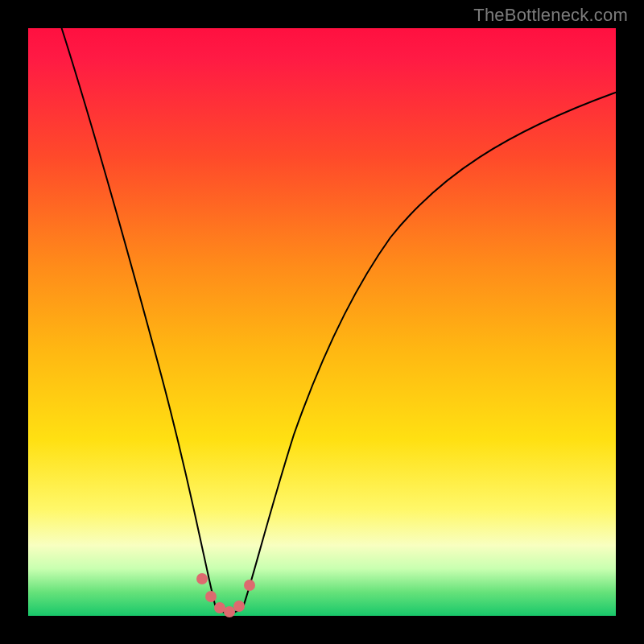 This screenshot has height=644, width=644. Describe the element at coordinates (551, 15) in the screenshot. I see `watermark-label: TheBottleneck.com` at that location.